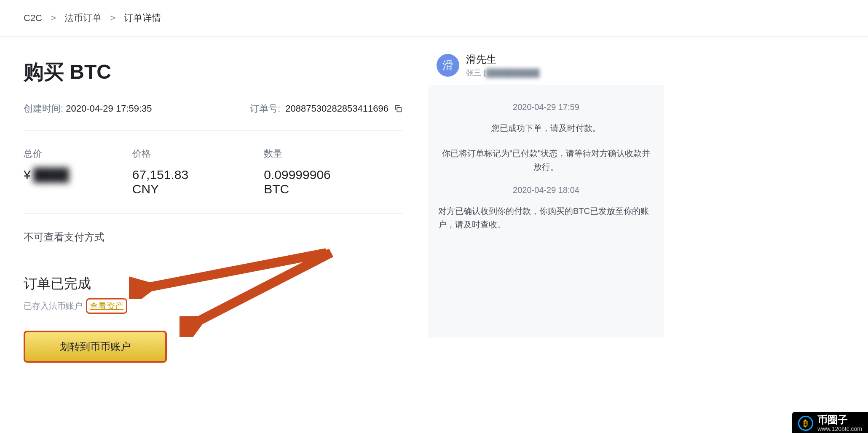 The width and height of the screenshot is (868, 433). Describe the element at coordinates (398, 109) in the screenshot. I see `copy-icon` at that location.